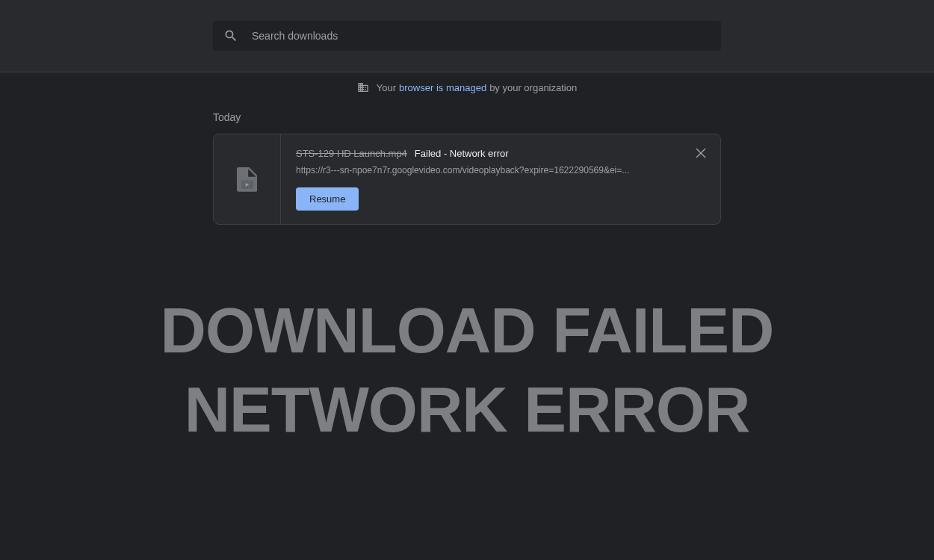  Describe the element at coordinates (351, 154) in the screenshot. I see `download-filename: STS-129 HD Launch.mp4` at that location.